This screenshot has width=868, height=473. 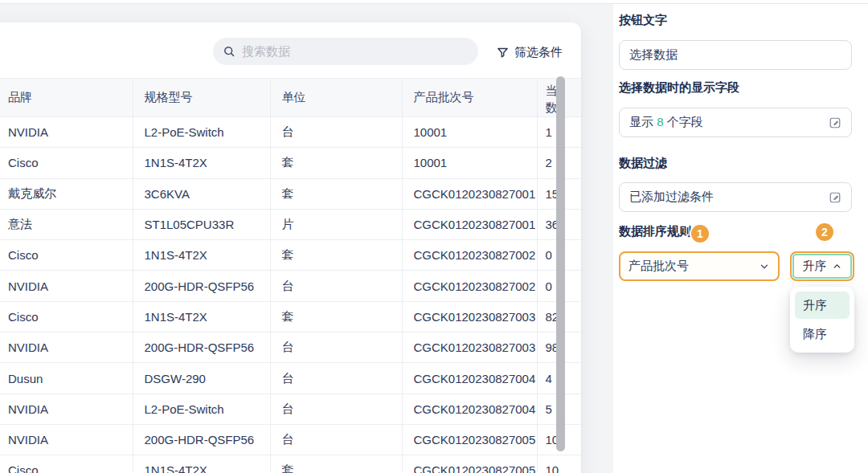 I want to click on column-header: 规格型号, so click(x=201, y=98).